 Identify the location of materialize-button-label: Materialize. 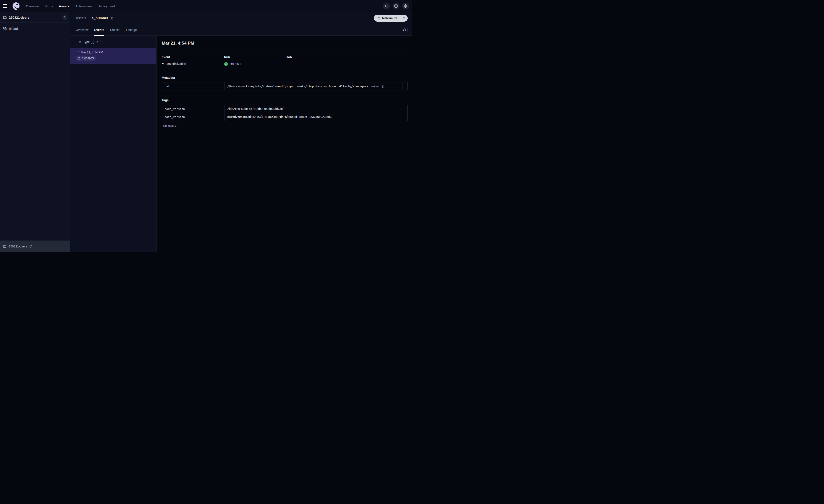
(390, 18).